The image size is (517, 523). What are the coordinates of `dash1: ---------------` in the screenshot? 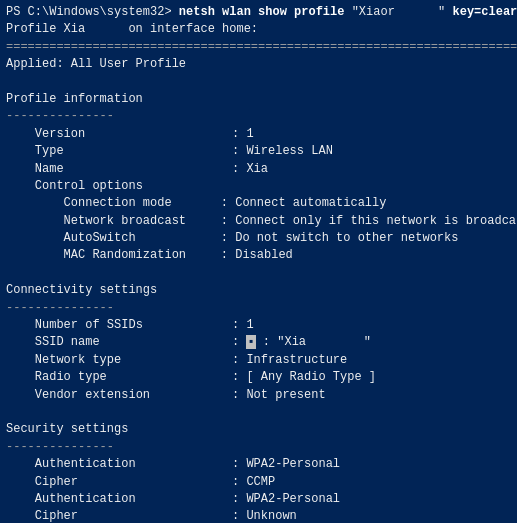 It's located at (258, 116).